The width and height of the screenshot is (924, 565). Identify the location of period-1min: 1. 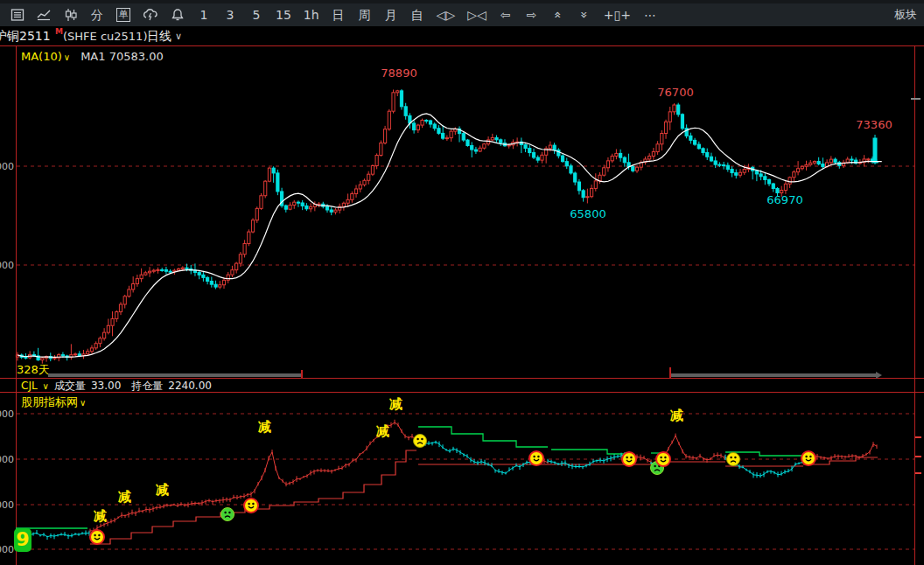
(204, 15).